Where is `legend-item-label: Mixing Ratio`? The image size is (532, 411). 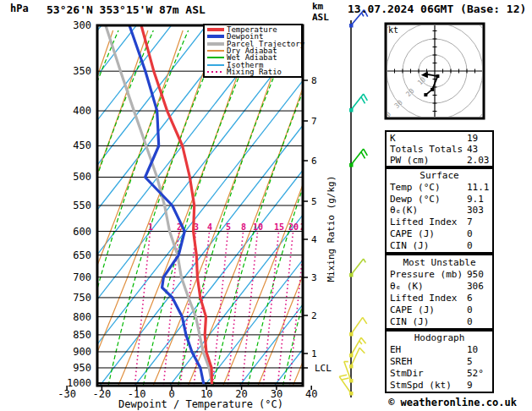
legend-item-label: Mixing Ratio is located at coordinates (254, 72).